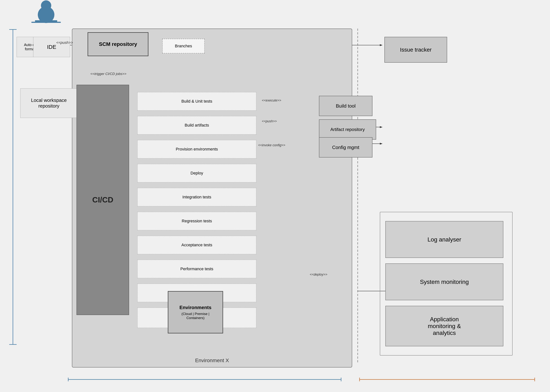 The image size is (550, 392). Describe the element at coordinates (446, 284) in the screenshot. I see `monitoring-outer-box` at that location.